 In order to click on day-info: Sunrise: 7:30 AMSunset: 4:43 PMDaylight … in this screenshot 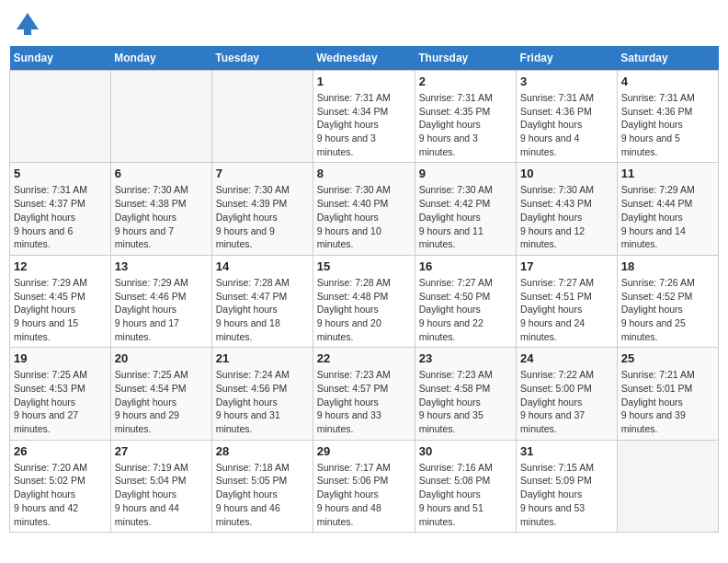, I will do `click(566, 217)`.